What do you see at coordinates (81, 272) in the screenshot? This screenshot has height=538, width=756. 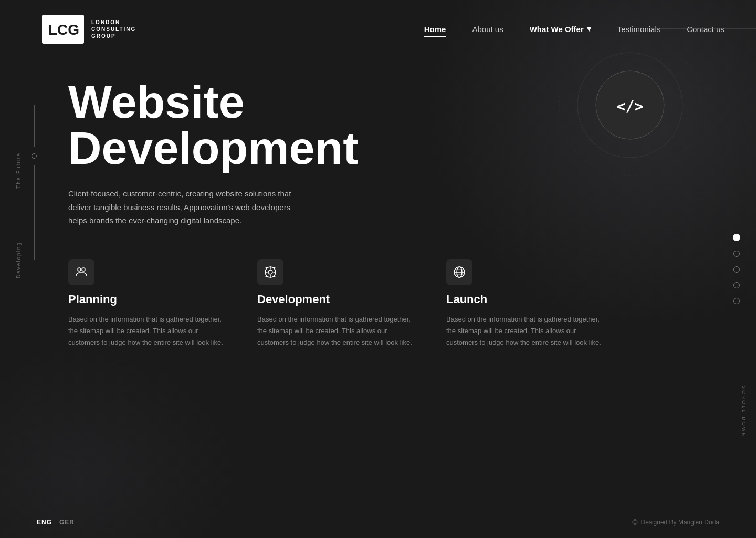 I see `planning-icon` at bounding box center [81, 272].